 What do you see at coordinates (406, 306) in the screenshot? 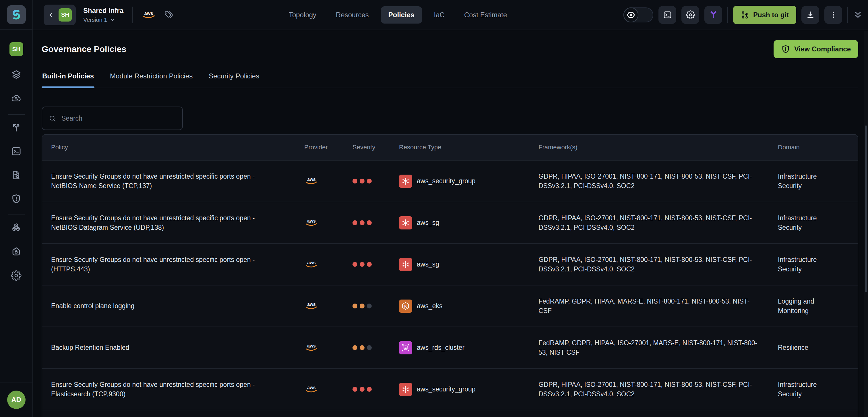
I see `eks-resource-icon` at bounding box center [406, 306].